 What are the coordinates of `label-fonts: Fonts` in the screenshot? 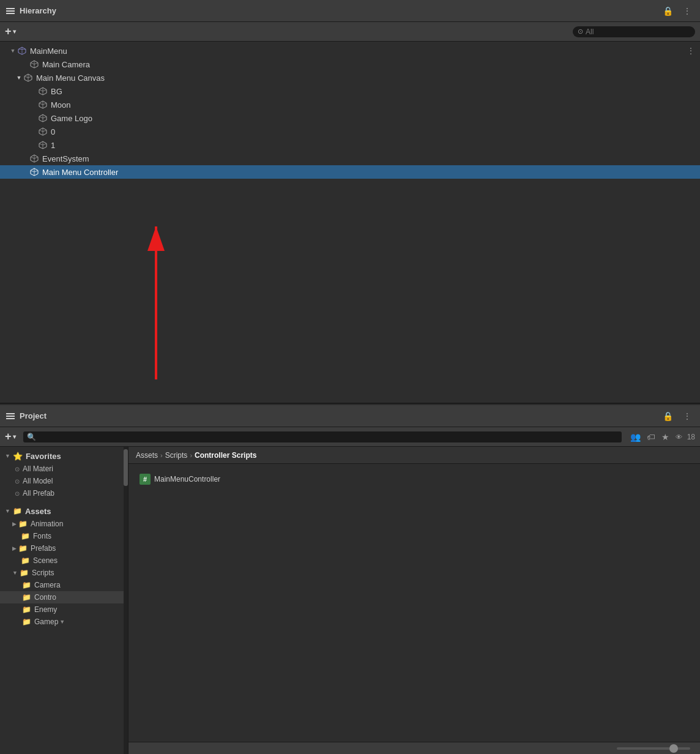 It's located at (42, 536).